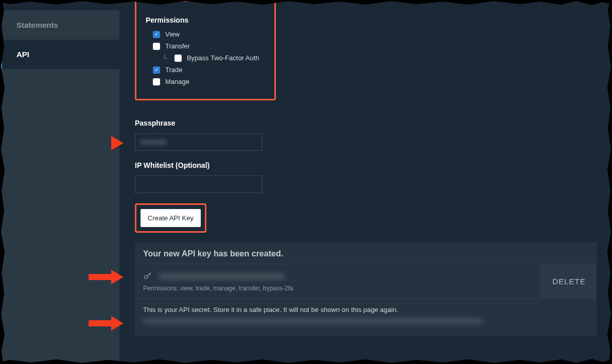  Describe the element at coordinates (165, 58) in the screenshot. I see `tree-connector-icon: └` at that location.